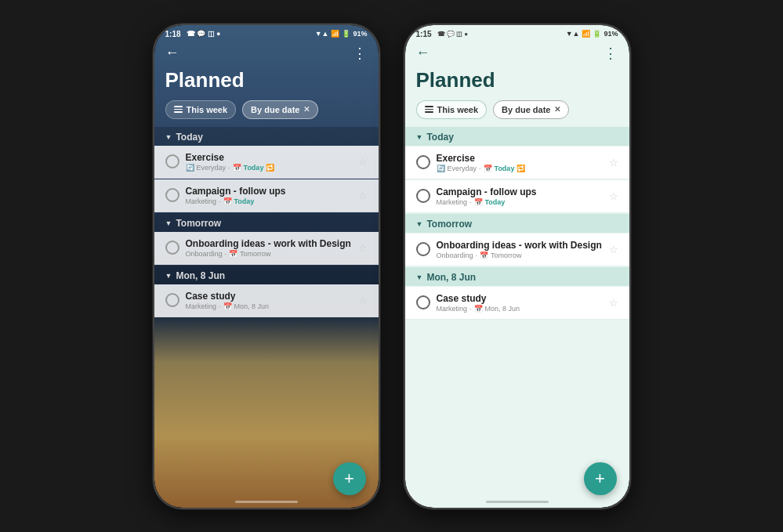 This screenshot has width=783, height=532. I want to click on hamburger-icon-light, so click(430, 110).